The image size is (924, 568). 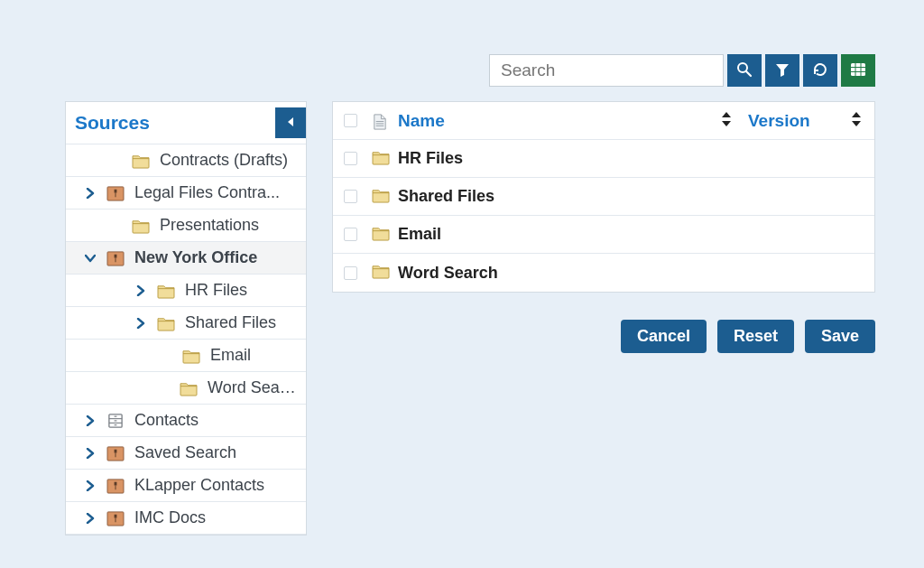 What do you see at coordinates (217, 291) in the screenshot?
I see `tree-node-label: HR Files` at bounding box center [217, 291].